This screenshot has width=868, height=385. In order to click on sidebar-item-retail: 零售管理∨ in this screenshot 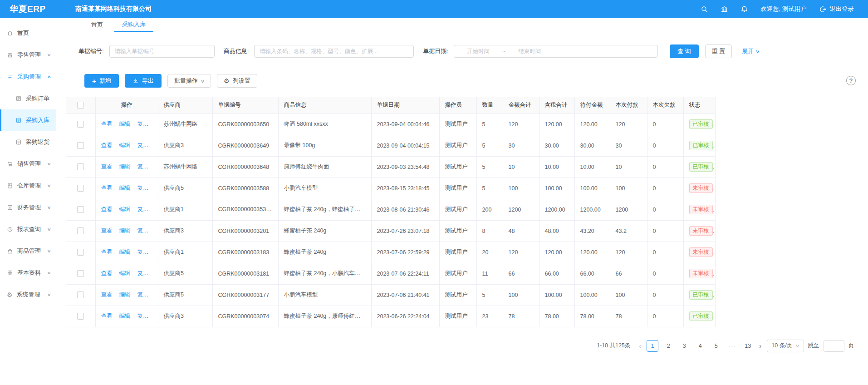, I will do `click(28, 55)`.